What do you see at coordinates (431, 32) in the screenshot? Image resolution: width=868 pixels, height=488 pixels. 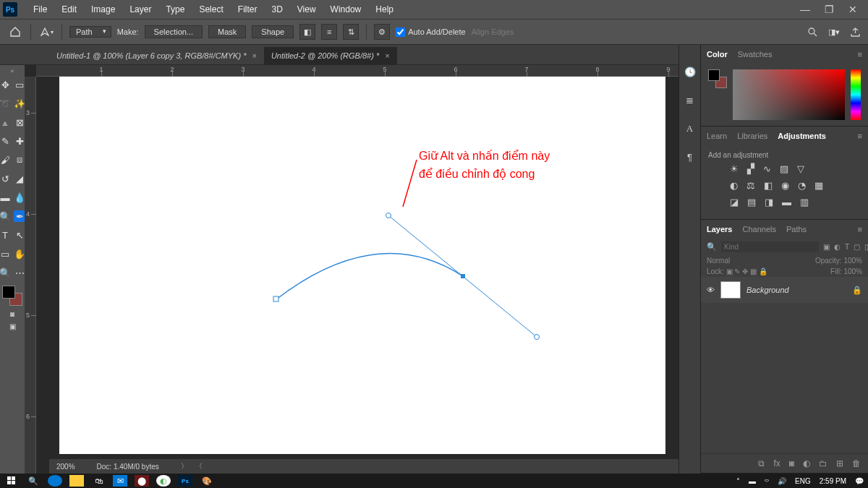 I see `auto-add-delete-checkbox: Auto Add/Delete` at bounding box center [431, 32].